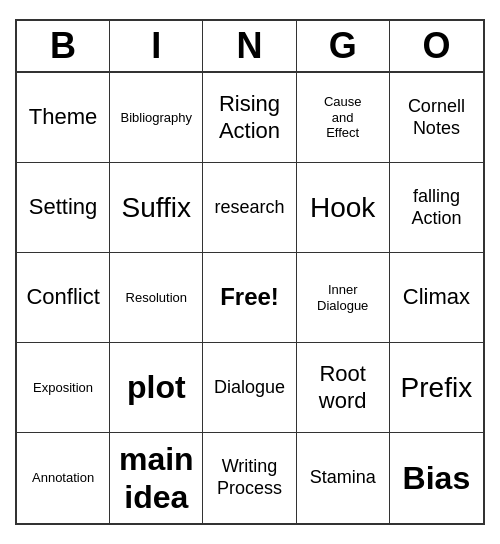 This screenshot has width=500, height=544. Describe the element at coordinates (436, 208) in the screenshot. I see `cell-text: fallingAction` at that location.